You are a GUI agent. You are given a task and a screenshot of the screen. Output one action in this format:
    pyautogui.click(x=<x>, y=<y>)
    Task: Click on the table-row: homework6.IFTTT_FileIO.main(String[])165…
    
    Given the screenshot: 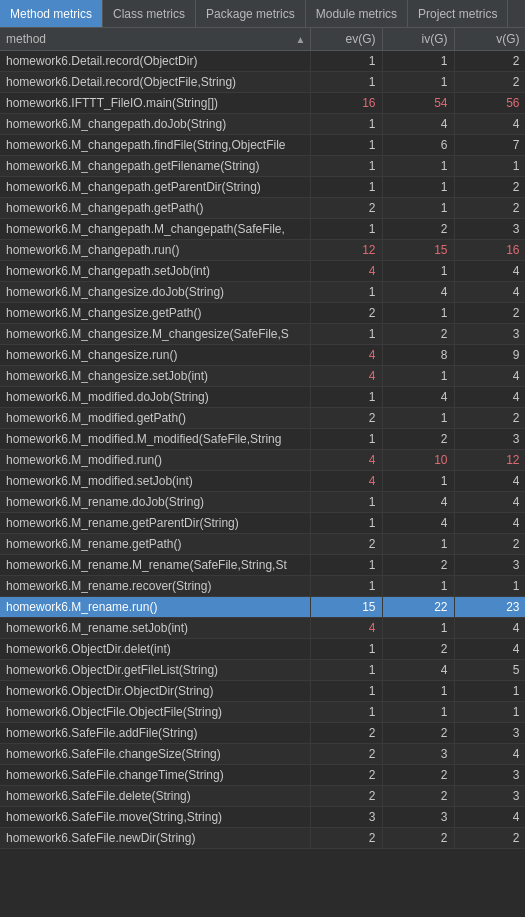 What is the action you would take?
    pyautogui.click(x=262, y=104)
    